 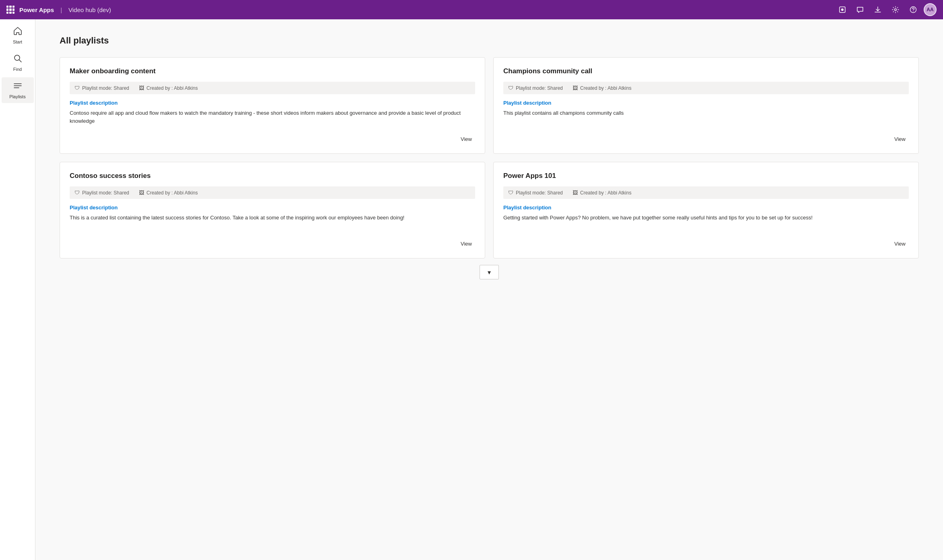 What do you see at coordinates (913, 10) in the screenshot?
I see `help-icon` at bounding box center [913, 10].